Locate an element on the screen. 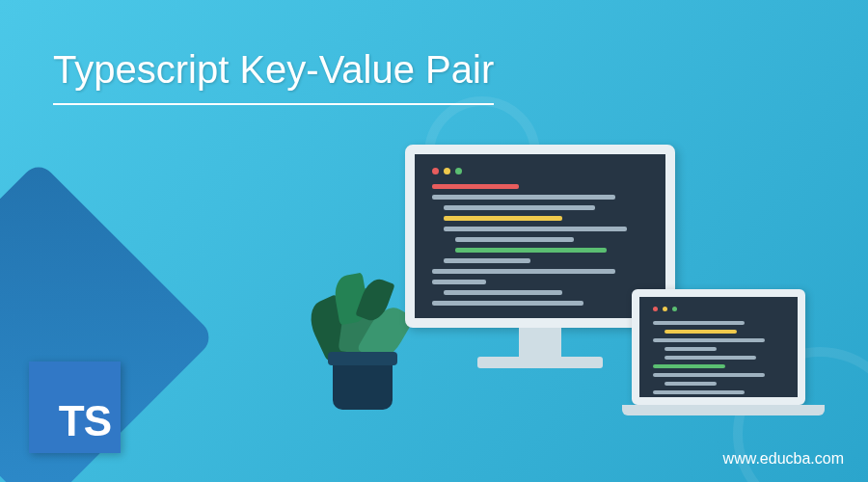  laptop-screen is located at coordinates (719, 347).